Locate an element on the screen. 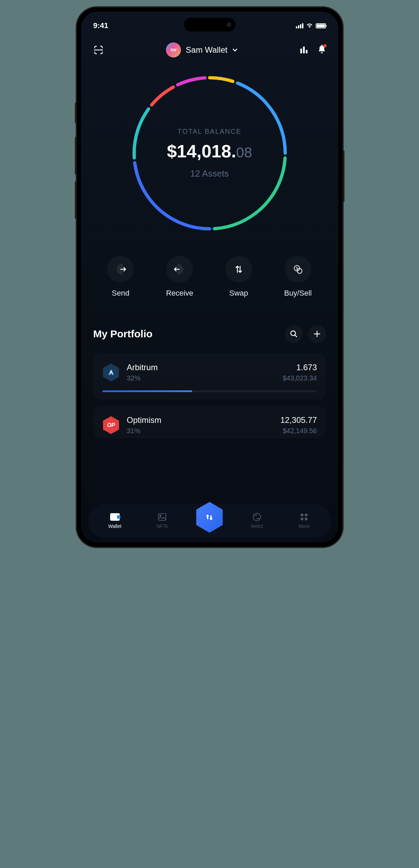 The height and width of the screenshot is (868, 419). balance-major: $14,018. is located at coordinates (201, 151).